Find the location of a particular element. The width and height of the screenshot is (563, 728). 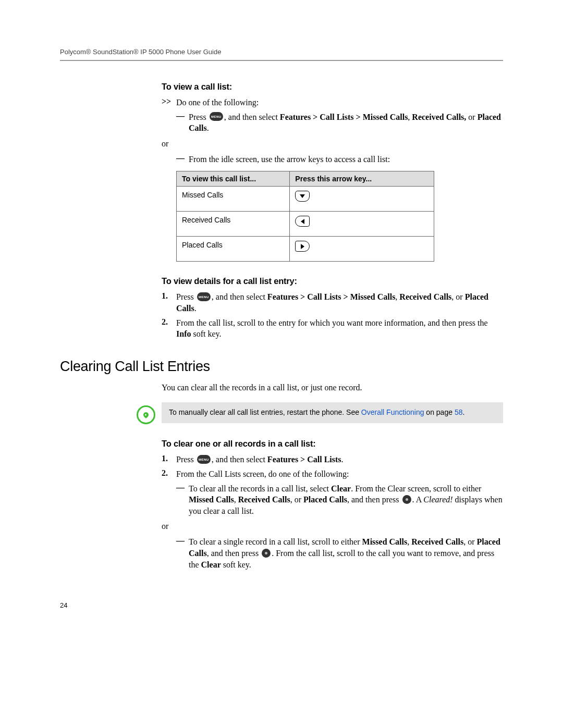

option-text: Press MENU, and then select Features > C… is located at coordinates (346, 123).